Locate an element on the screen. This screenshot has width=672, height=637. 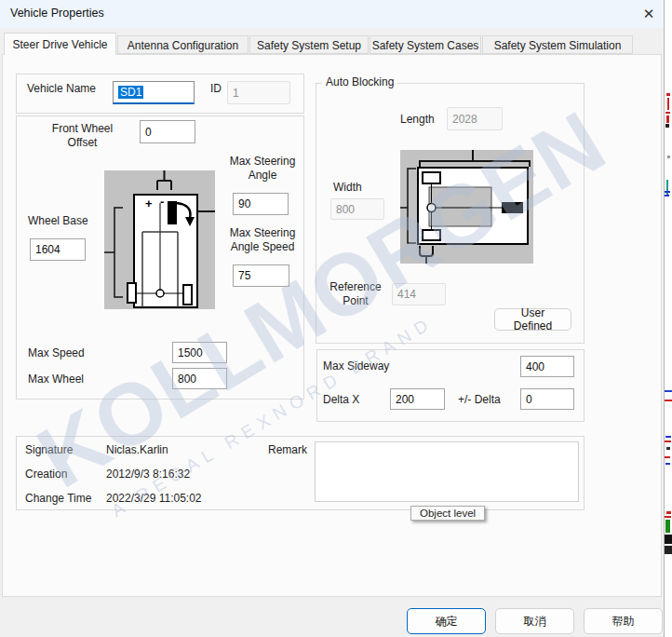
width-dimension-bracket is located at coordinates (408, 206).